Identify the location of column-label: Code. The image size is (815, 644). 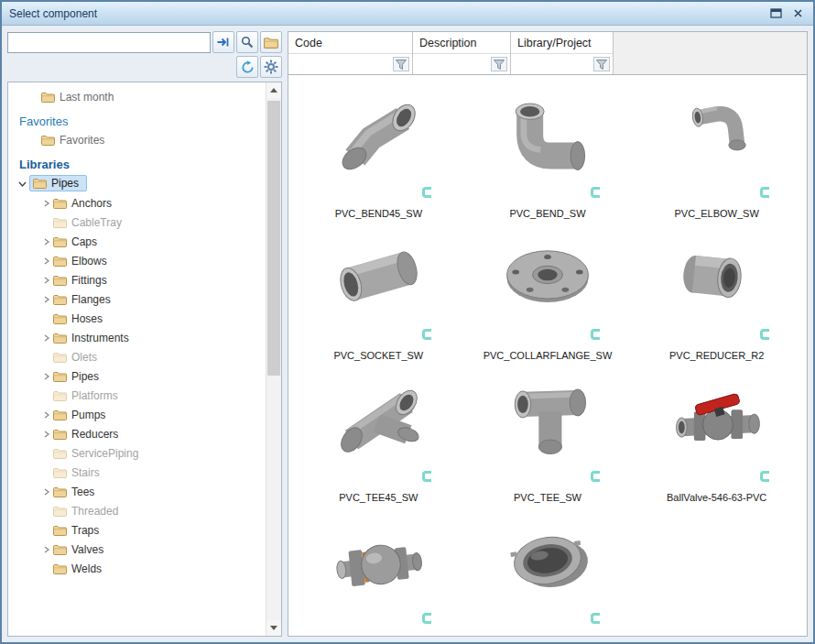
(350, 43).